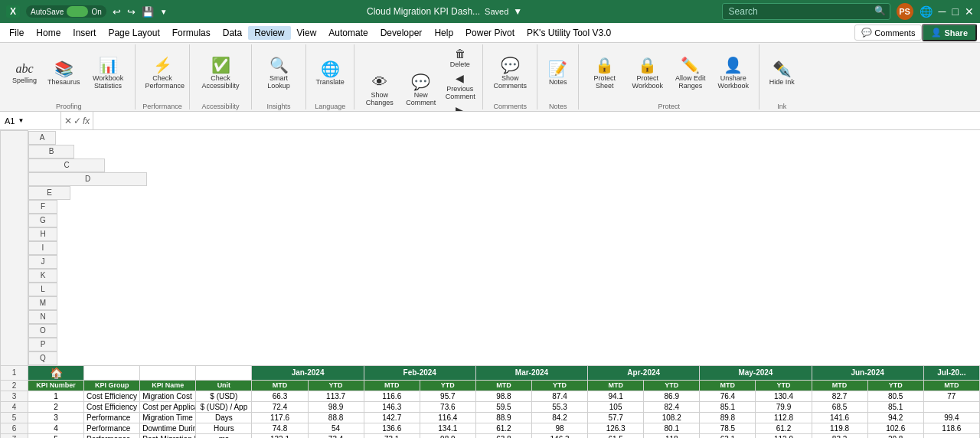 This screenshot has height=438, width=980. Describe the element at coordinates (43, 289) in the screenshot. I see `col-header-l: L` at that location.